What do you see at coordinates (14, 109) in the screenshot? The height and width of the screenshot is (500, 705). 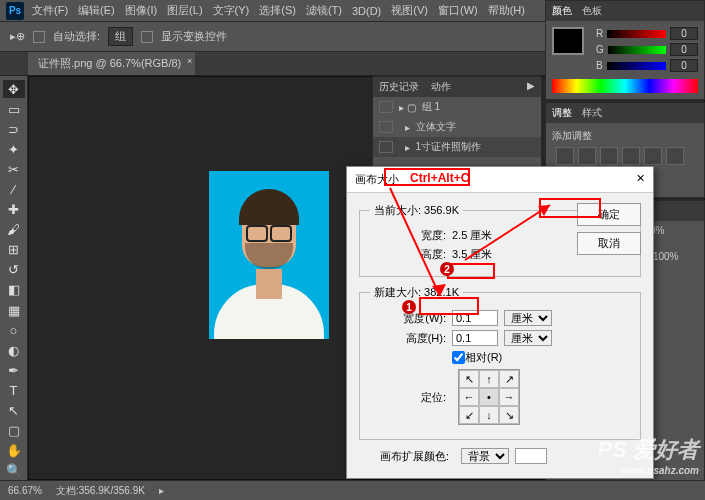 I see `marquee-tool: ▭` at bounding box center [14, 109].